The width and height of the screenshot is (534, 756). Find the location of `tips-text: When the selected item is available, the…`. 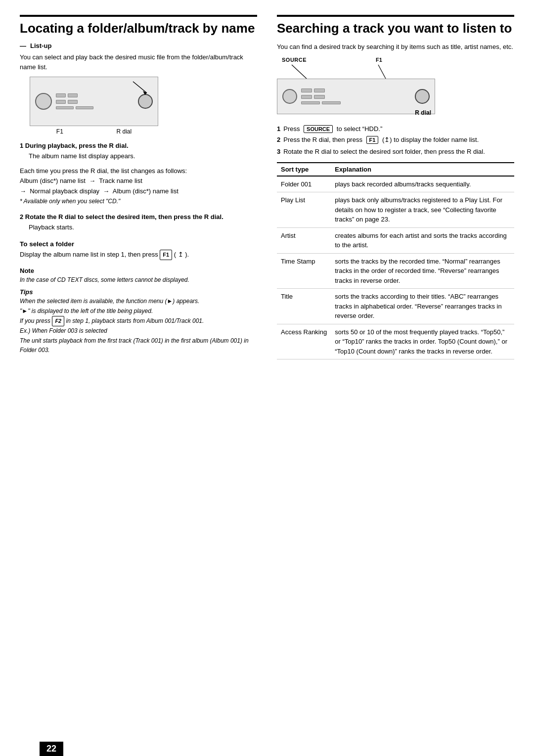

tips-text: When the selected item is available, the… is located at coordinates (138, 326).